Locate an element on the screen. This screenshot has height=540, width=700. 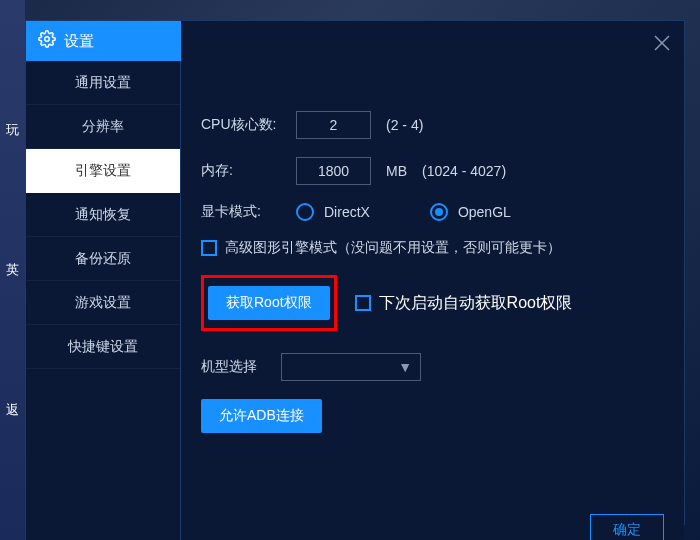
cpu-row: CPU核心数: (2 - 4) is located at coordinates (432, 125).